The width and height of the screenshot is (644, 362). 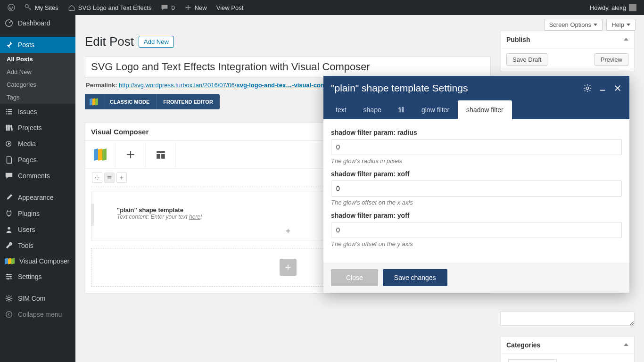 I want to click on books-icon, so click(x=9, y=128).